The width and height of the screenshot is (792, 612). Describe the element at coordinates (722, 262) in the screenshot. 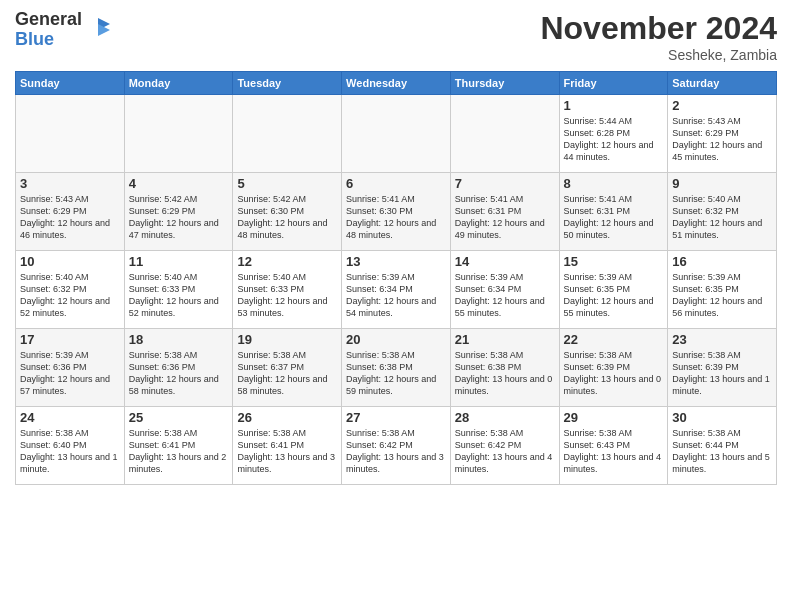

I see `day-number: 16` at that location.